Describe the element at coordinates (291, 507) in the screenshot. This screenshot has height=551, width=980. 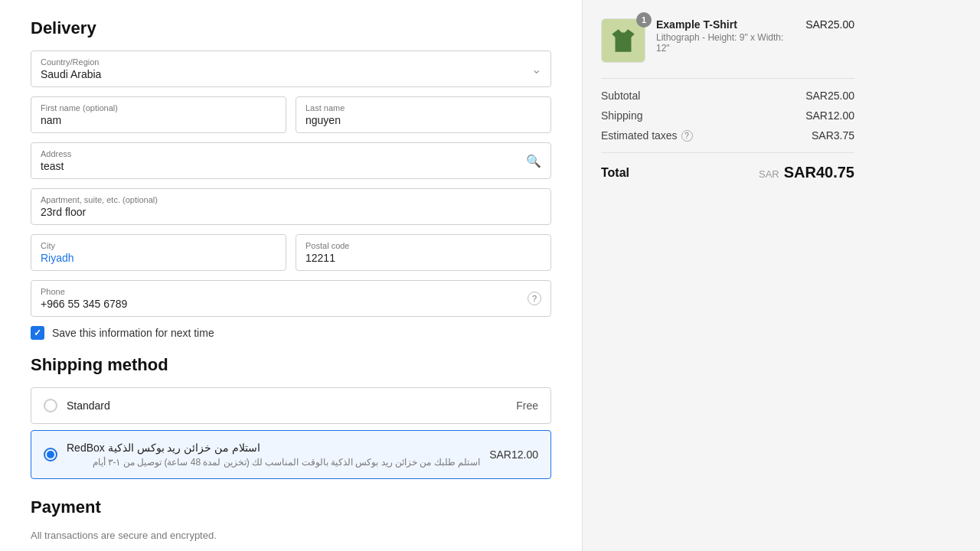
I see `payment-title: Payment` at that location.